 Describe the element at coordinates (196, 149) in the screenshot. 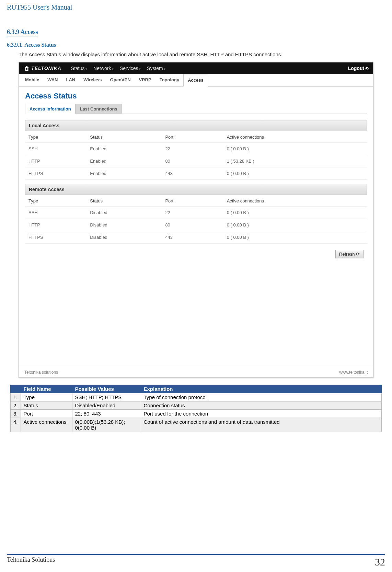

I see `table-row: SSHEnabled220 ( 0.00 B )` at that location.